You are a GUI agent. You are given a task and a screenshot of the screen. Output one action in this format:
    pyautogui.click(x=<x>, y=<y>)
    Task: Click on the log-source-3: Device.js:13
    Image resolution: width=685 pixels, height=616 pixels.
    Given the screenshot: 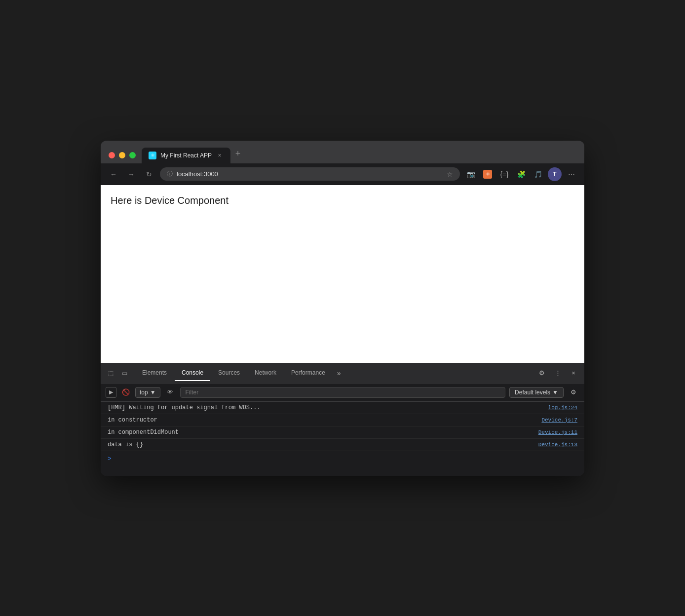 What is the action you would take?
    pyautogui.click(x=558, y=445)
    